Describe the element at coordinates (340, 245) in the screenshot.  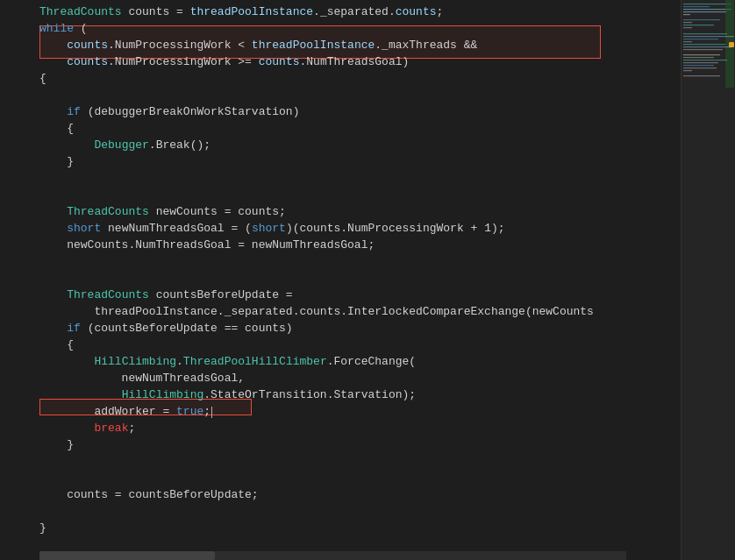
I see `code-line: newCounts.NumThreadsGoal = newNumThreads…` at that location.